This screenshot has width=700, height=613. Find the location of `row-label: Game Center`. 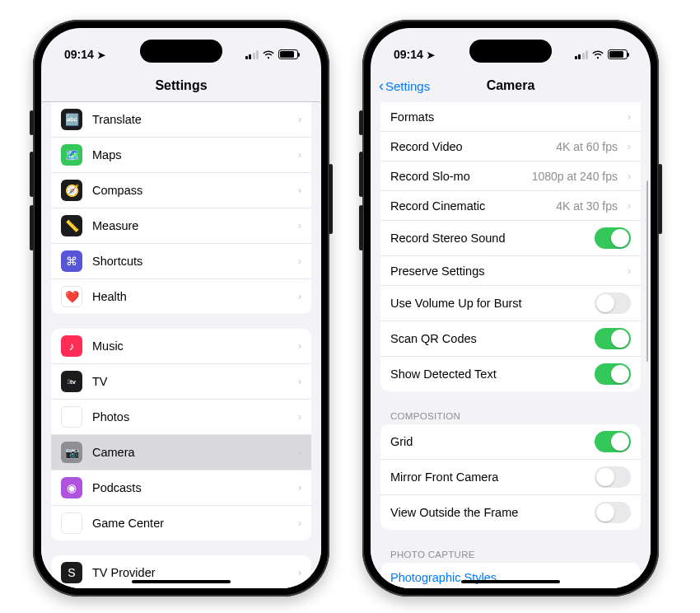

row-label: Game Center is located at coordinates (190, 523).